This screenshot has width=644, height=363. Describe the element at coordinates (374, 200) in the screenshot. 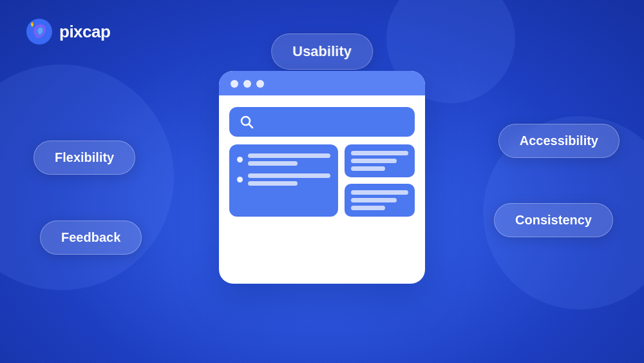

I see `block-line-2b` at that location.